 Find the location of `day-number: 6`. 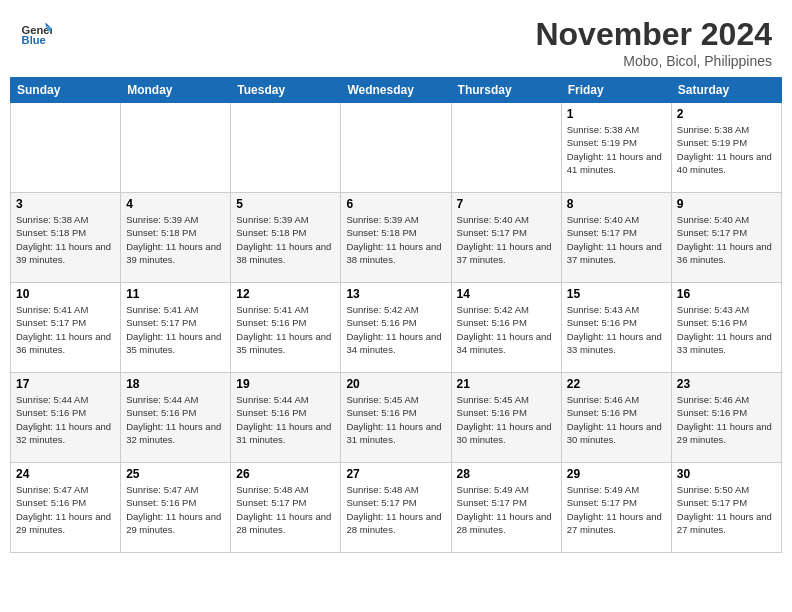

day-number: 6 is located at coordinates (396, 204).